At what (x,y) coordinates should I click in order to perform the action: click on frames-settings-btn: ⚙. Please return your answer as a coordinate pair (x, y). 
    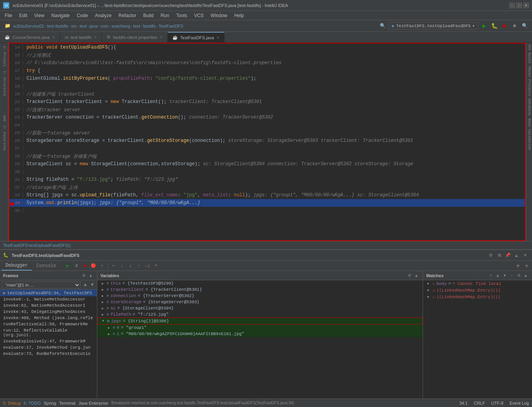
    Looking at the image, I should click on (84, 276).